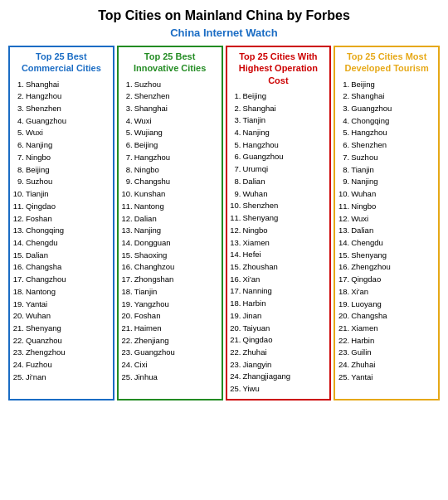 The image size is (448, 500). I want to click on list-item: 25.Yiwu, so click(279, 390).